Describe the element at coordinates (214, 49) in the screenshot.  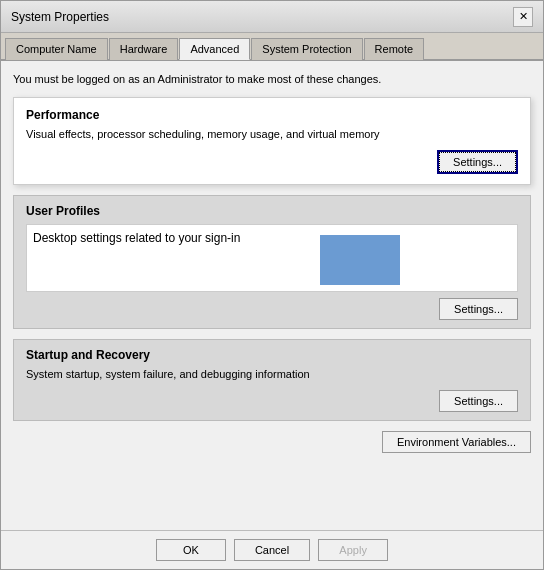
I see `tab-advanced: Advanced` at that location.